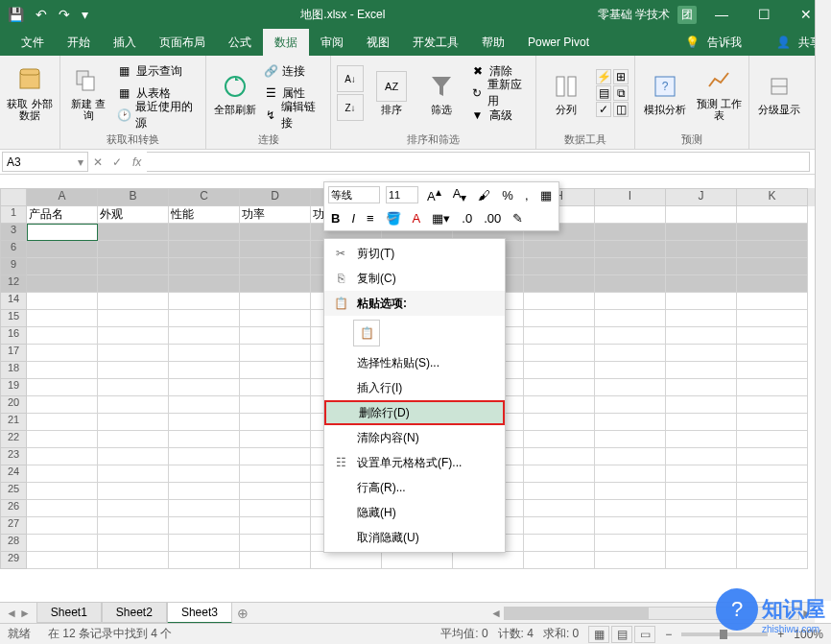 The width and height of the screenshot is (831, 644). What do you see at coordinates (136, 162) in the screenshot?
I see `fx-icon: fx` at bounding box center [136, 162].